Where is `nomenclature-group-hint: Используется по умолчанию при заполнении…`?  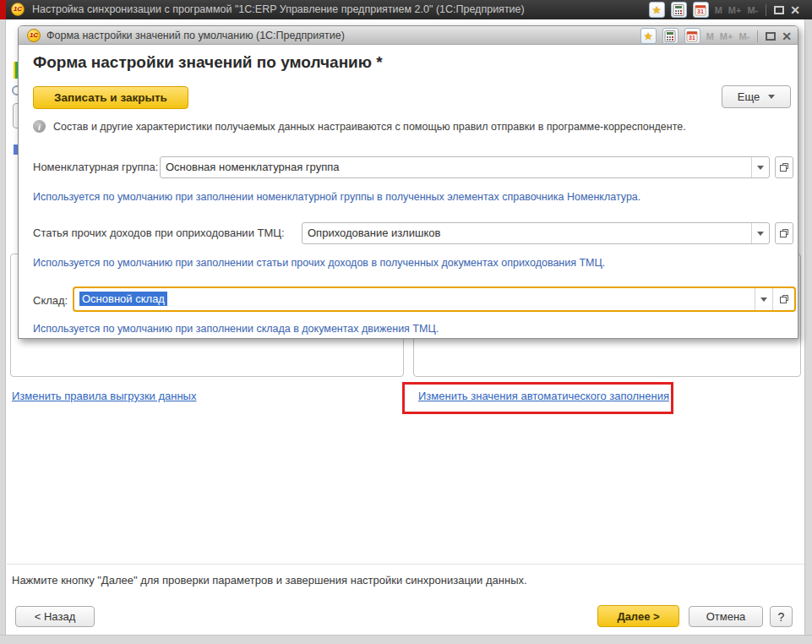 nomenclature-group-hint: Используется по умолчанию при заполнении… is located at coordinates (336, 197).